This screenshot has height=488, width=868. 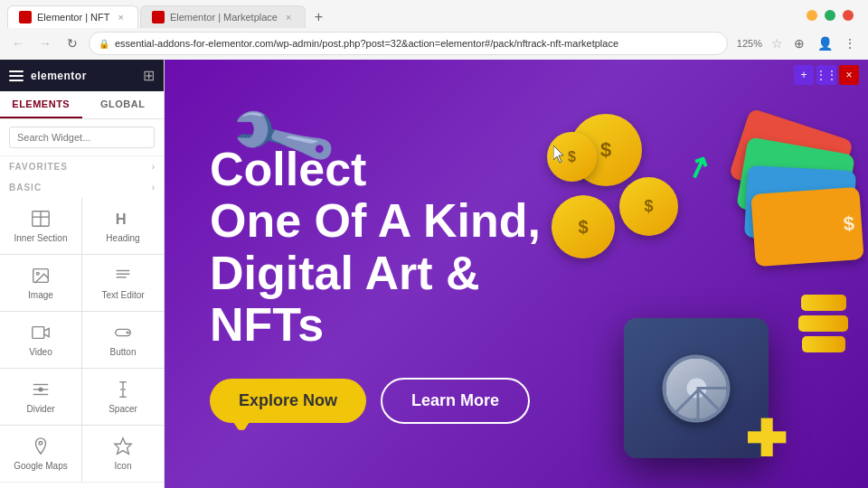 What do you see at coordinates (121, 219) in the screenshot?
I see `svg-text: H` at bounding box center [121, 219].